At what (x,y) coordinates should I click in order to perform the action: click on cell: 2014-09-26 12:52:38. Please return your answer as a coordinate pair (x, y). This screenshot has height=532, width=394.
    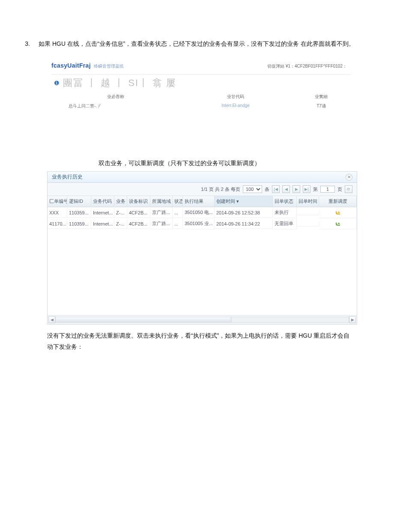
    Looking at the image, I should click on (244, 213).